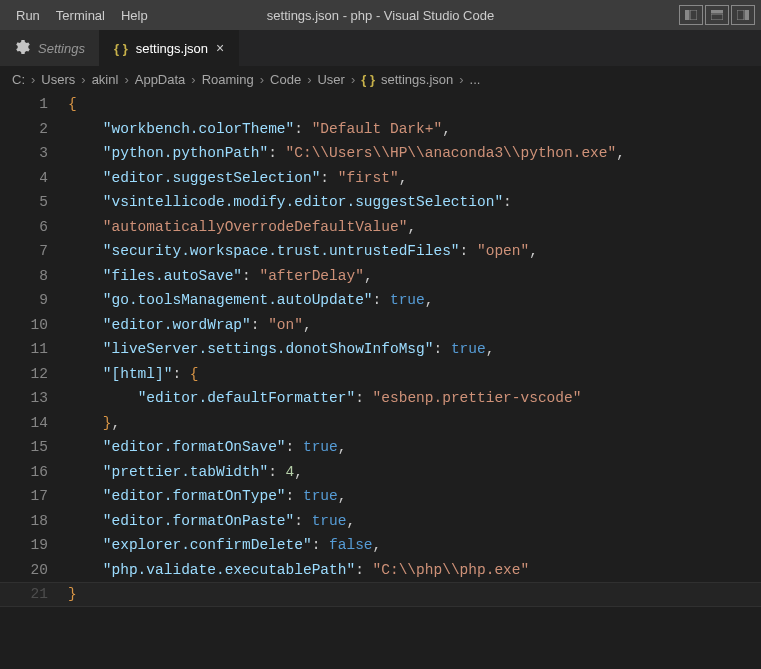  I want to click on breadcrumb-seg: Code, so click(286, 80).